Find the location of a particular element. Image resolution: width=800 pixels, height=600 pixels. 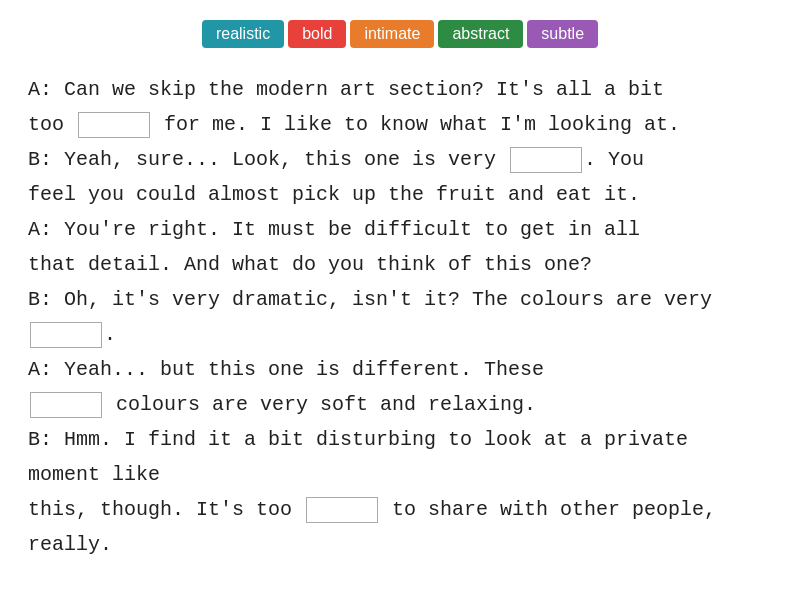

line-8: A: Yeah... but this one is different. Th… is located at coordinates (400, 370).